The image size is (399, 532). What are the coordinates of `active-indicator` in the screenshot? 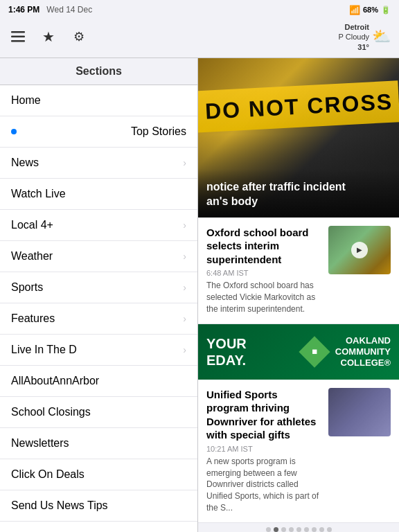 It's located at (14, 132).